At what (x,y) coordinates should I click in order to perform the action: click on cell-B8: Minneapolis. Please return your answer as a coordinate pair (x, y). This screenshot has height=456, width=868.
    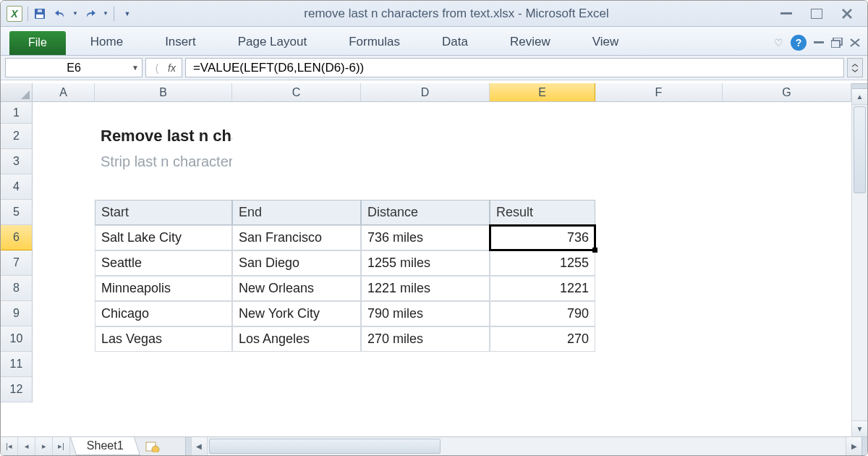
    Looking at the image, I should click on (163, 288).